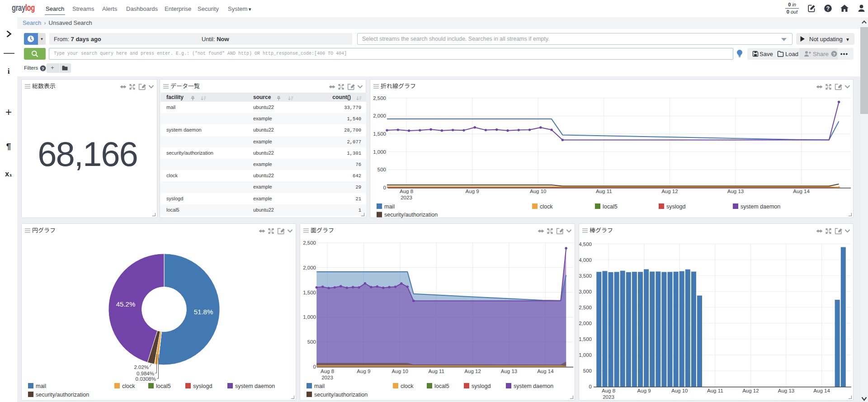 The image size is (868, 402). Describe the element at coordinates (146, 374) in the screenshot. I see `svg-text: 0.984%` at that location.